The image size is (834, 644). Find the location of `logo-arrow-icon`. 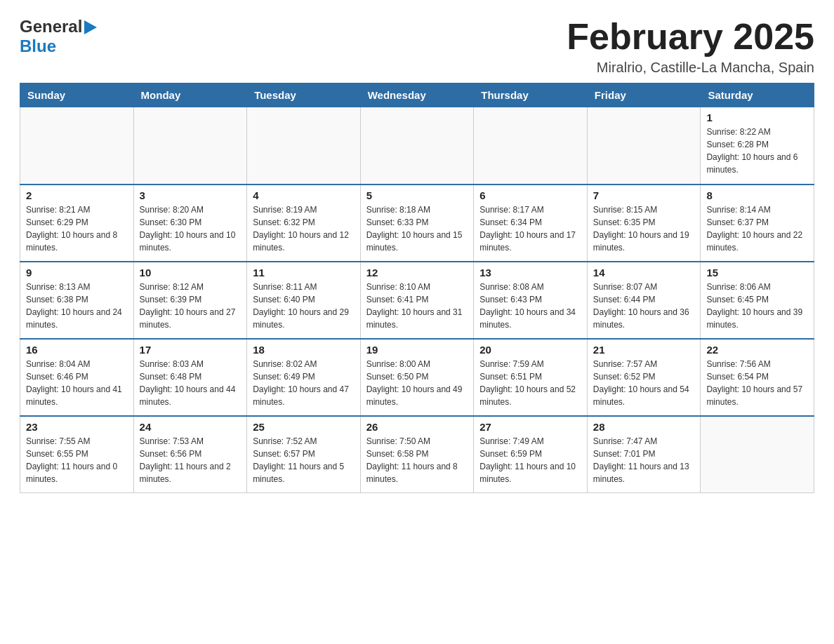

logo-arrow-icon is located at coordinates (91, 27).